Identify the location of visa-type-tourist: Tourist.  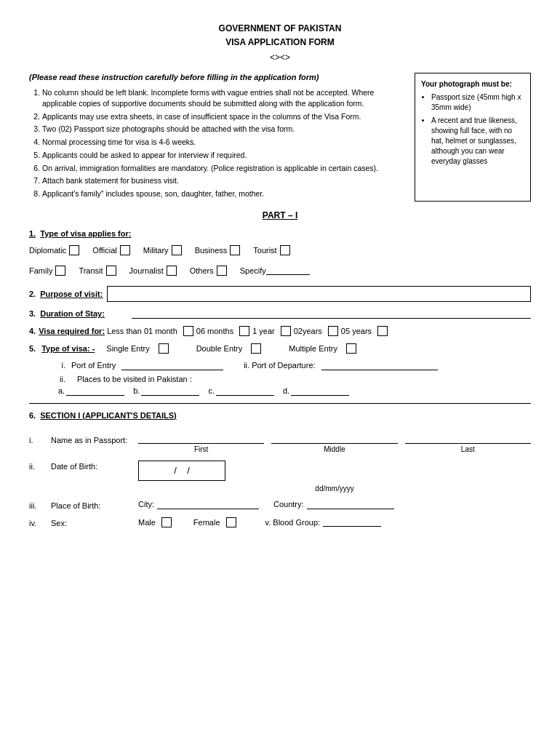
(271, 250).